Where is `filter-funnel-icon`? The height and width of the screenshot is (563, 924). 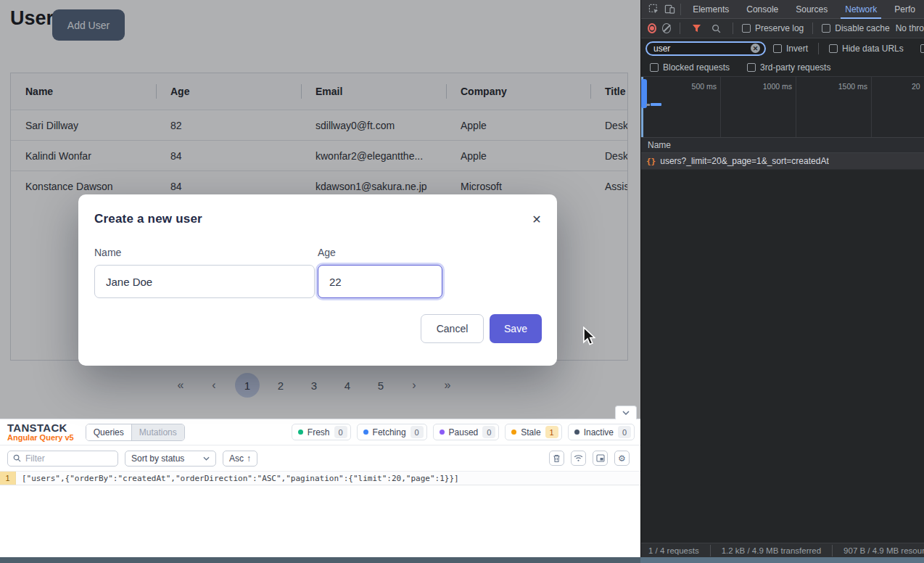
filter-funnel-icon is located at coordinates (696, 28).